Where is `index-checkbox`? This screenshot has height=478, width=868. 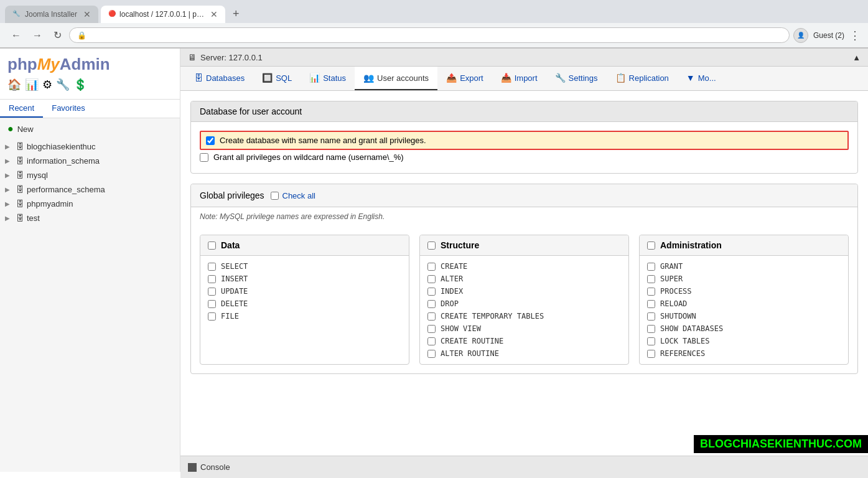 index-checkbox is located at coordinates (432, 291).